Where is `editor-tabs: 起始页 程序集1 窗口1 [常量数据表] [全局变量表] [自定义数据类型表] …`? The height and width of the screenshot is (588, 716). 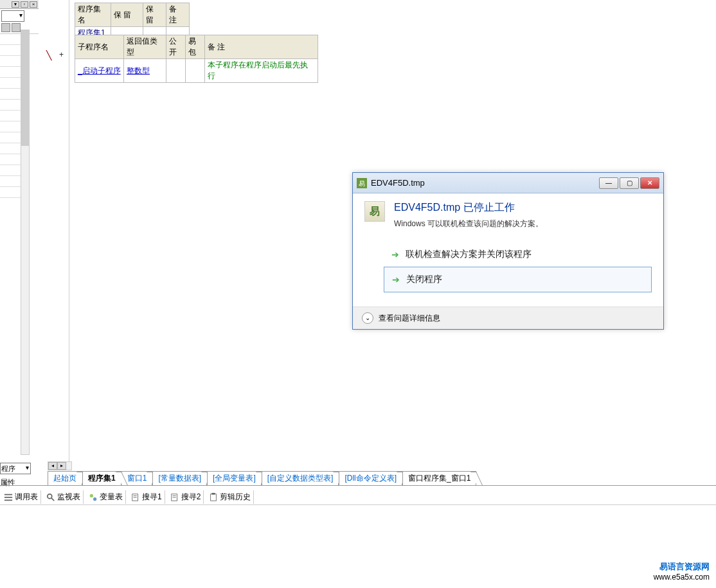
editor-tabs: 起始页 程序集1 窗口1 [常量数据表] [全局变量表] [自定义数据类型表] … is located at coordinates (358, 479).